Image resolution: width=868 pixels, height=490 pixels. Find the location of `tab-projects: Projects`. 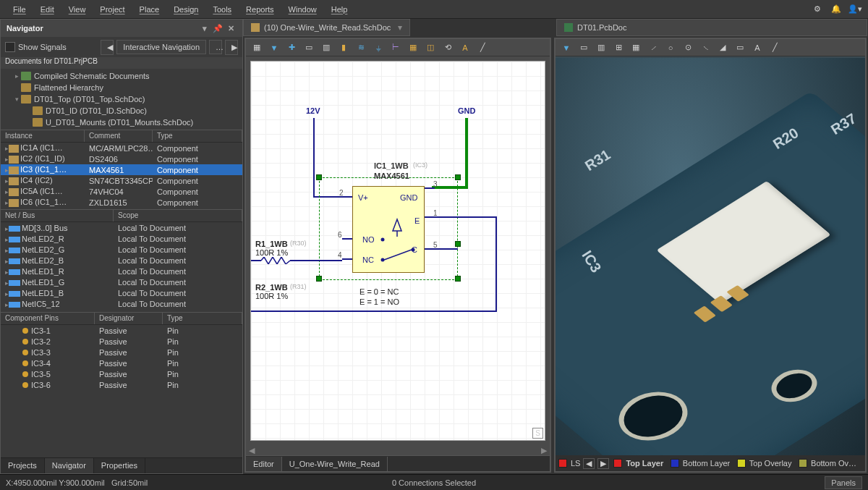

tab-projects: Projects is located at coordinates (23, 466).